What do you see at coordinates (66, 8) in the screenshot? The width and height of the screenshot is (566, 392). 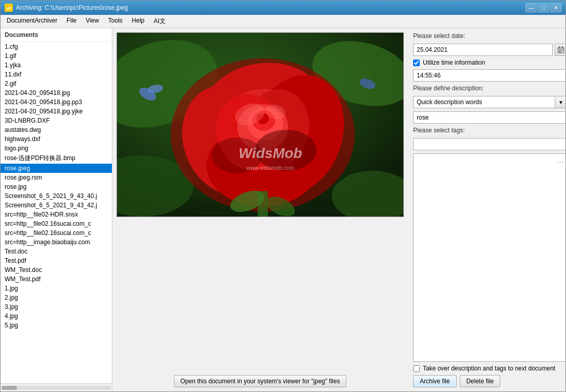 I see `title-bar-left: 📁 Archiving: C:\Users\pc\Pictures\rose.j…` at bounding box center [66, 8].